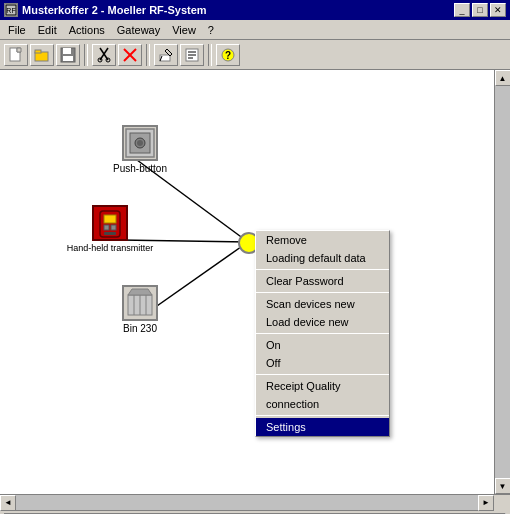  What do you see at coordinates (480, 10) in the screenshot?
I see `title-controls: _ □ ✕` at bounding box center [480, 10].